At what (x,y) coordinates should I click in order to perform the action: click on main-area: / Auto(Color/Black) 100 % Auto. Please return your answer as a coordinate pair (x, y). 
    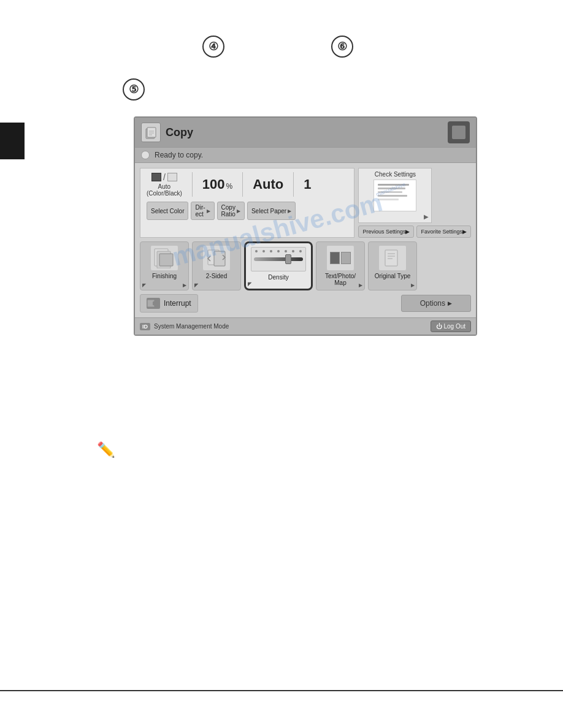
    Looking at the image, I should click on (305, 240).